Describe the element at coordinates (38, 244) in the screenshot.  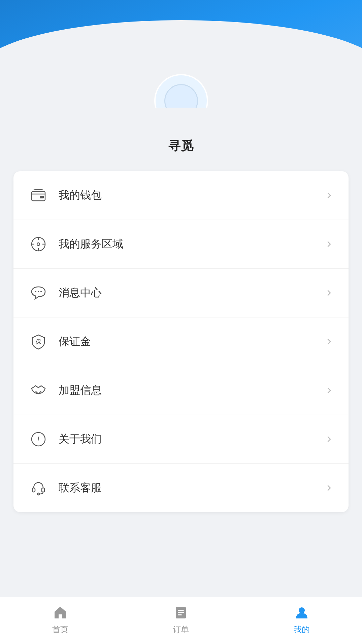
I see `location-icon` at that location.